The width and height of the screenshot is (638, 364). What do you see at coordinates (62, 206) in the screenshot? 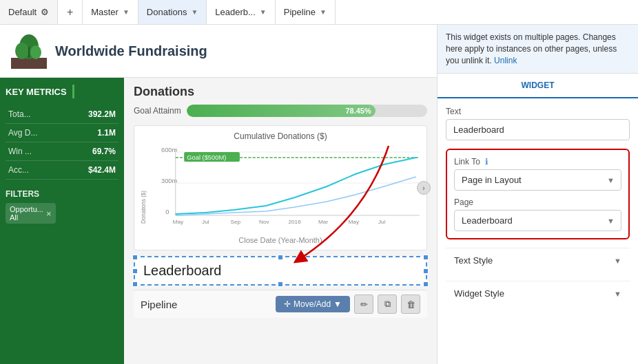
I see `filters-section: FILTERS Opportu...All ×` at bounding box center [62, 206].